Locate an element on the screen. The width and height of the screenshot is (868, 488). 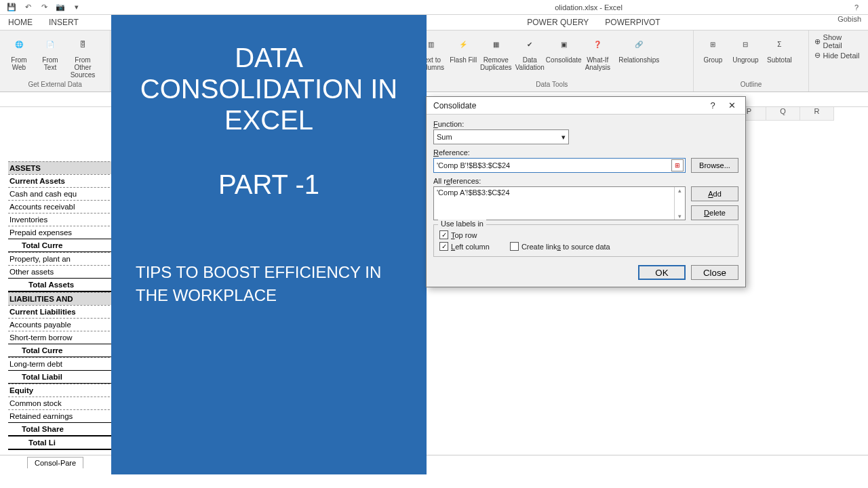
range-picker-icon: ⊞ is located at coordinates (677, 165).